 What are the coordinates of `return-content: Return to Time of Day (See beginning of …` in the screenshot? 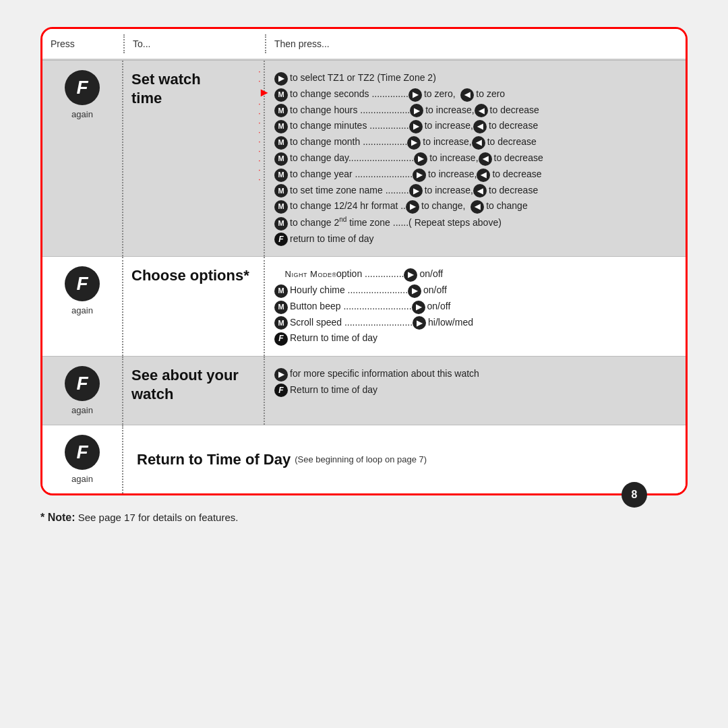 It's located at (404, 460).